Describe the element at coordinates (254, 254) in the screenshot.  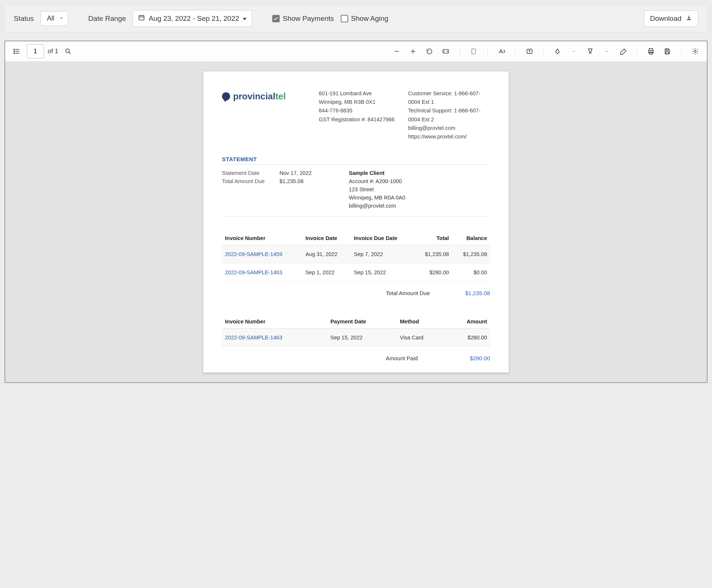
I see `invoice-link: 2022-09-SAMPLE-1459` at that location.